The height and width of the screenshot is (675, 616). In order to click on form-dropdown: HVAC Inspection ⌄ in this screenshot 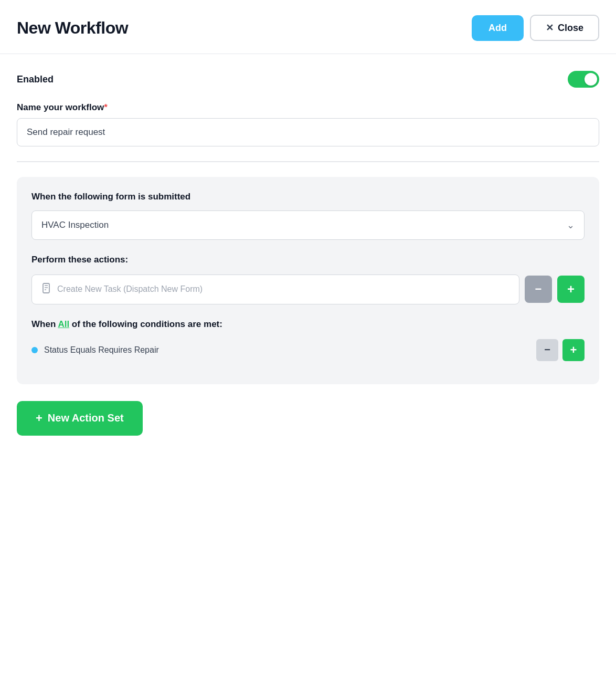, I will do `click(308, 225)`.